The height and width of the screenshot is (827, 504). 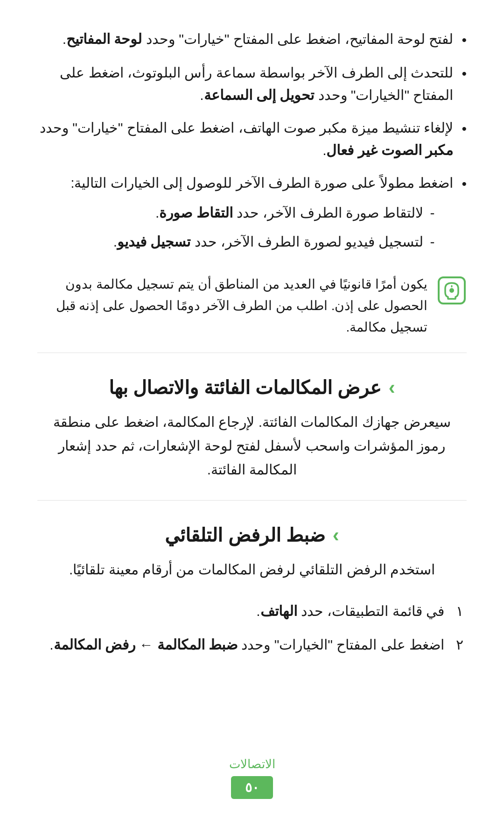 I want to click on notice-icon, so click(x=452, y=290).